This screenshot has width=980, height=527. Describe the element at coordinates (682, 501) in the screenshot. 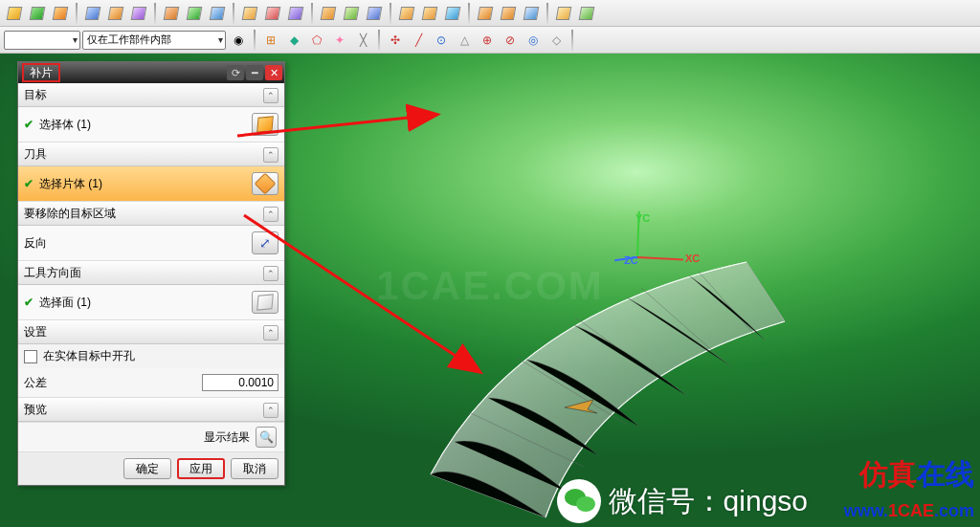

I see `wechat-overlay: 微信号：qingso` at that location.